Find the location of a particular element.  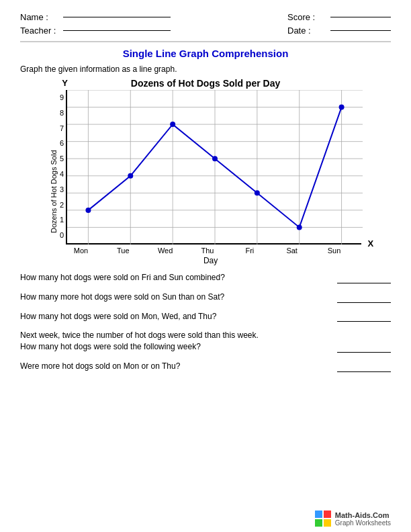

data-point-sat is located at coordinates (300, 227).